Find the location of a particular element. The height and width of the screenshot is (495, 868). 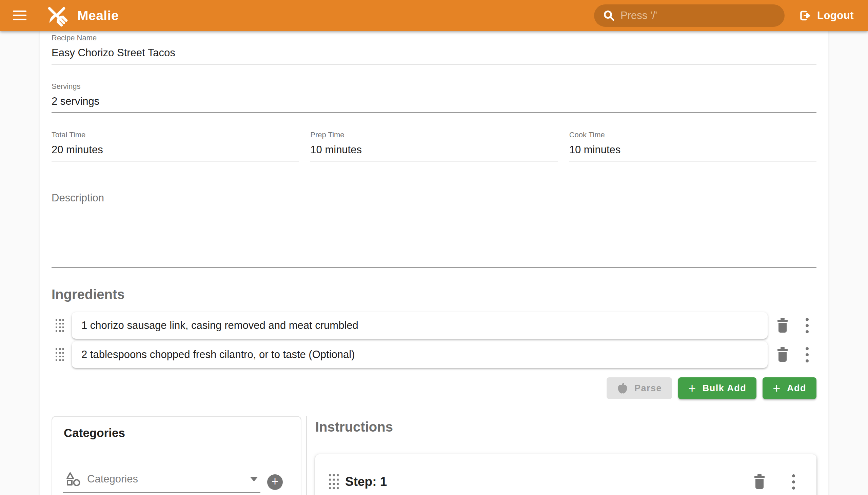

apple-icon is located at coordinates (623, 388).